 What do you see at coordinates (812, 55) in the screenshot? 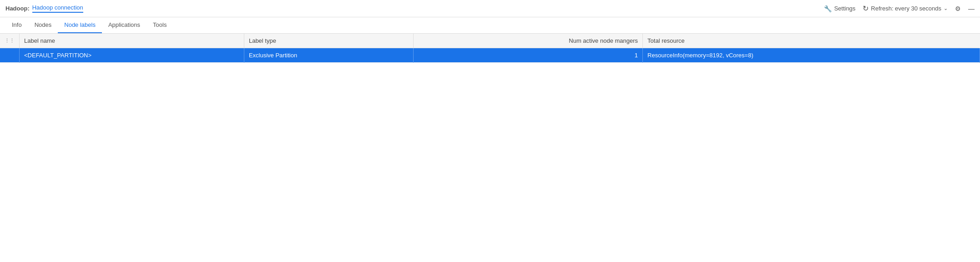
I see `cell-total-resource: ResourceInfo(memory=8192, vCores=8)` at bounding box center [812, 55].